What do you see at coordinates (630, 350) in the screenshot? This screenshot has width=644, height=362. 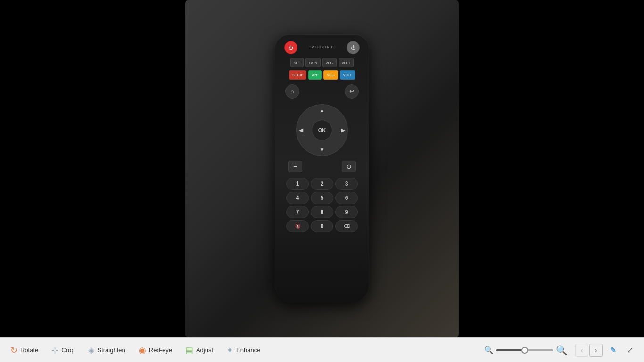 I see `share-icon-button: ⤢` at bounding box center [630, 350].